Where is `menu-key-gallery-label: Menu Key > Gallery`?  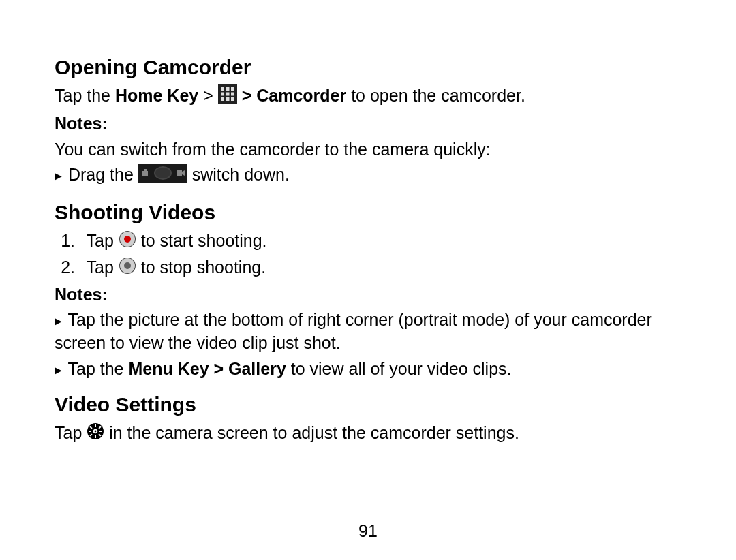 menu-key-gallery-label: Menu Key > Gallery is located at coordinates (207, 369).